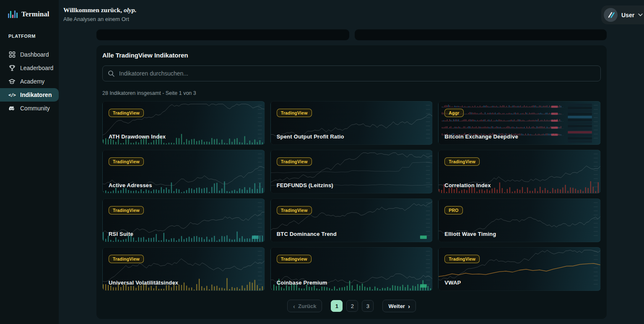  I want to click on pagination: ‹ Zurück 1 2 3 Weiter ›, so click(351, 306).